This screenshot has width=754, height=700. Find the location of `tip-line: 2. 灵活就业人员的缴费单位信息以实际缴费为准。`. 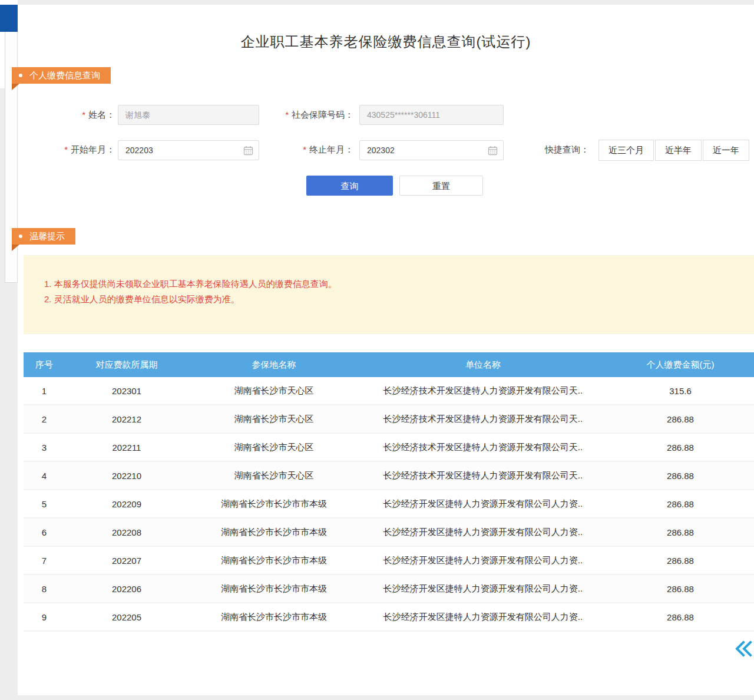

tip-line: 2. 灵活就业人员的缴费单位信息以实际缴费为准。 is located at coordinates (393, 299).